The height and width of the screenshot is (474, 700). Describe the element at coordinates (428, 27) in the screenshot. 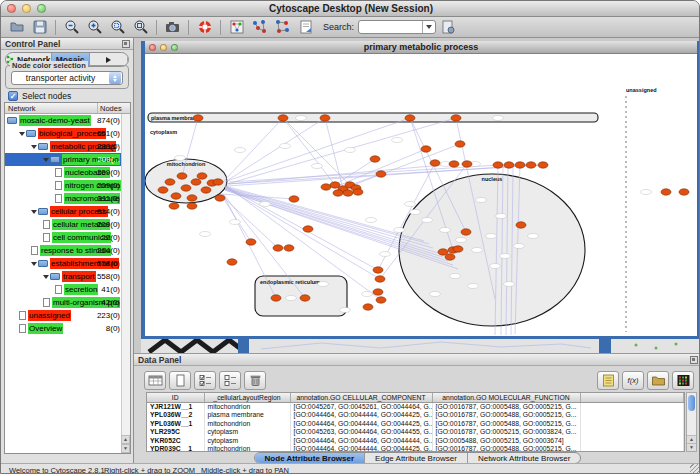

I see `search-dropdown-button` at that location.